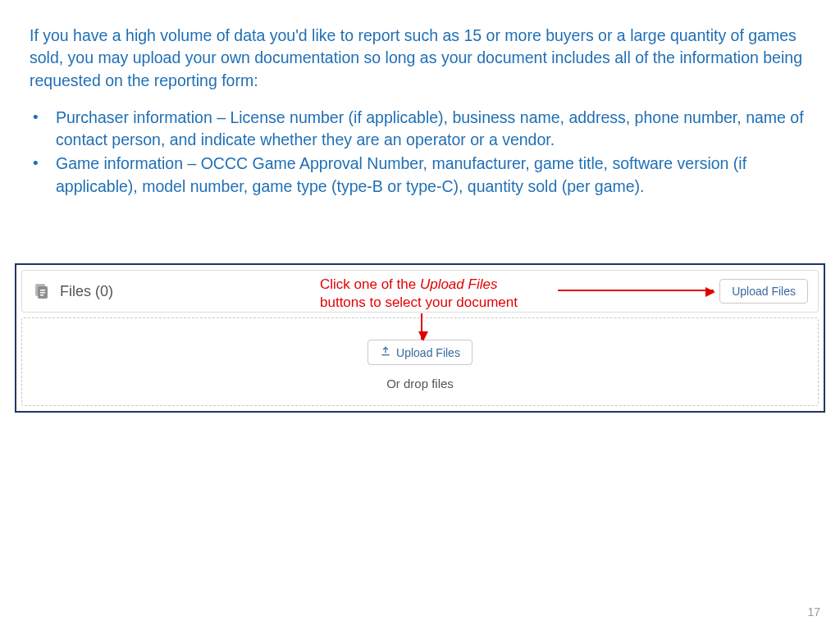 The image size is (840, 630). Describe the element at coordinates (87, 292) in the screenshot. I see `files-count-label: Files (0)` at that location.